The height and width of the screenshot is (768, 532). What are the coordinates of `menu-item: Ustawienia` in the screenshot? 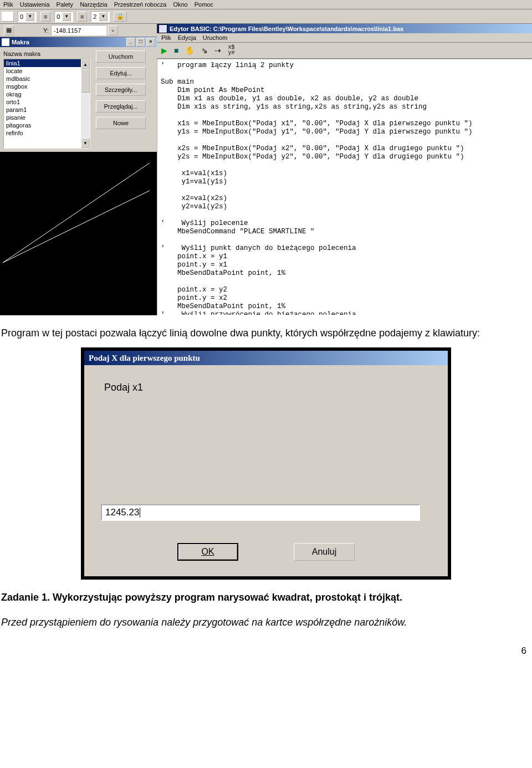 It's located at (35, 4).